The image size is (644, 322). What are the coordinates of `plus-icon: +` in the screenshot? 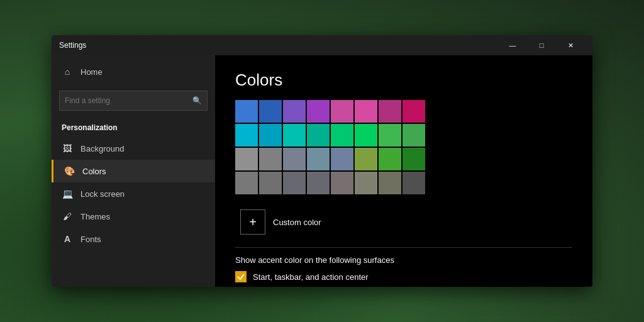 It's located at (253, 223).